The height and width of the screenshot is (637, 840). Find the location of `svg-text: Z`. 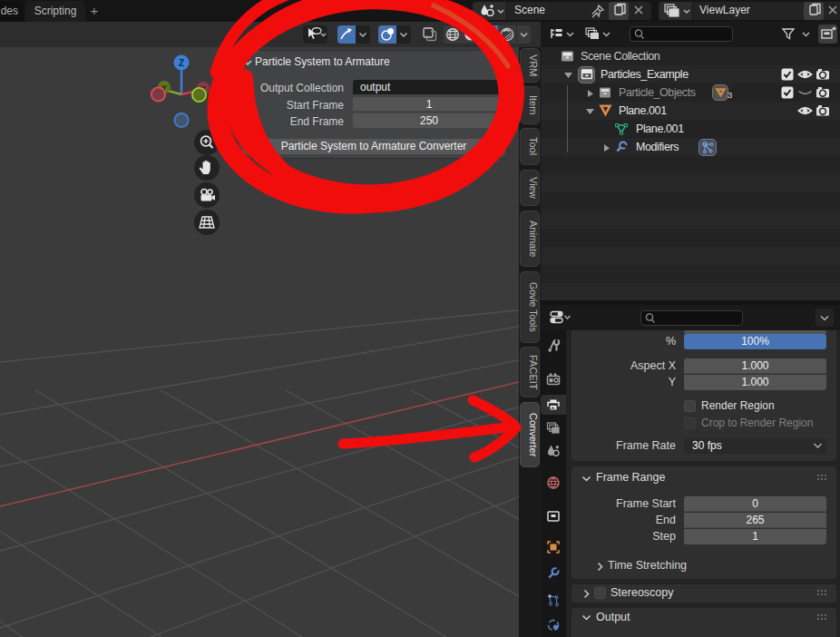

svg-text: Z is located at coordinates (181, 64).